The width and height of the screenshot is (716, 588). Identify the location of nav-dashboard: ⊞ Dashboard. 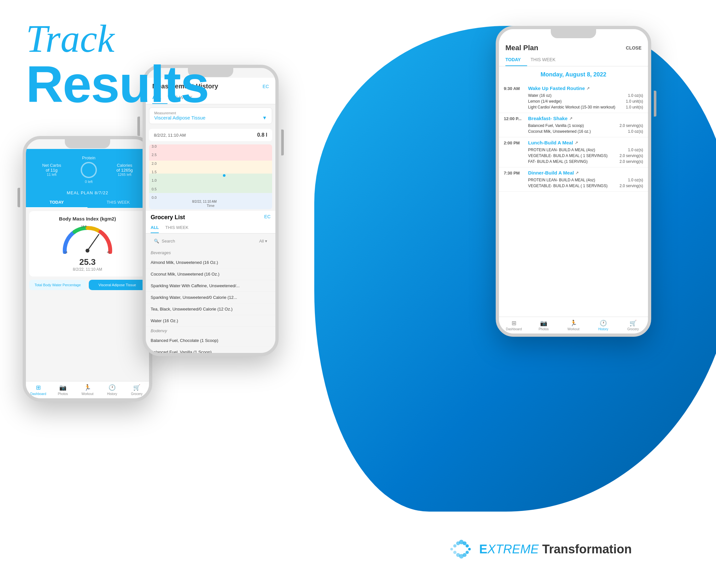
(38, 390).